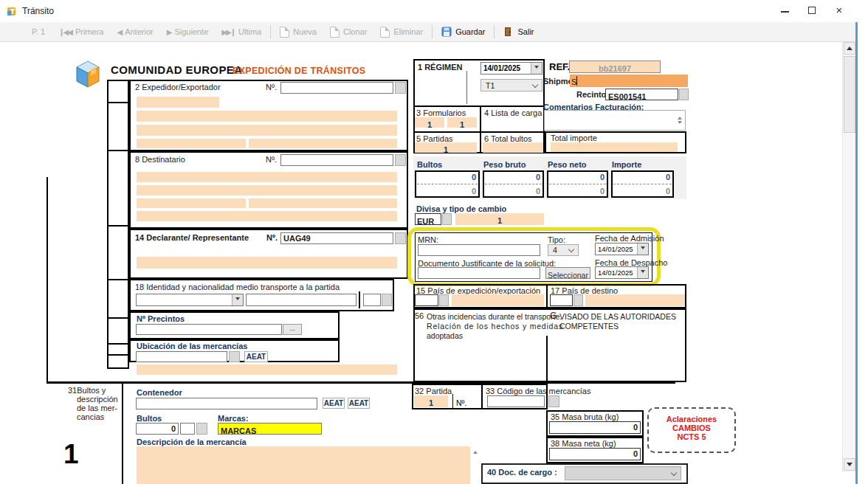 Image resolution: width=868 pixels, height=484 pixels. What do you see at coordinates (692, 430) in the screenshot?
I see `aclaraciones-box: Aclaraciones CAMBIOS NCTS 5` at bounding box center [692, 430].